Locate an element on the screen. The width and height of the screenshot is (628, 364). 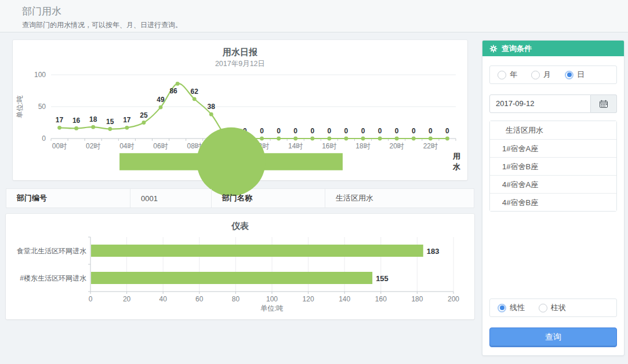
x-tick-label: 180 is located at coordinates (417, 299).